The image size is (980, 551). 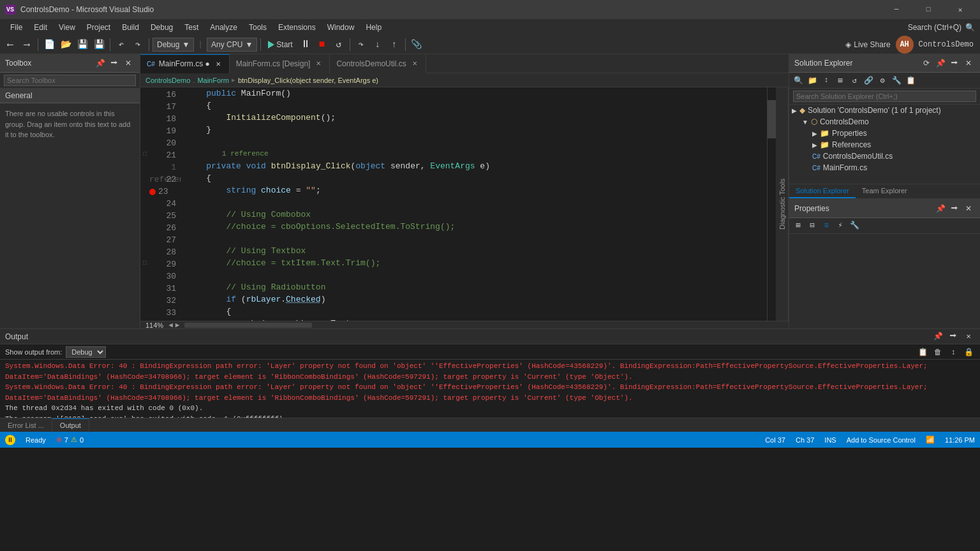 What do you see at coordinates (840, 226) in the screenshot?
I see `props-btn-4: ⚡` at bounding box center [840, 226].